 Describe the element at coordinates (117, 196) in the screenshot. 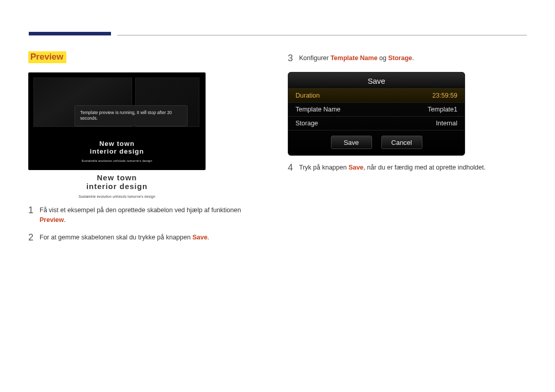

I see `caption-subtitle: Sustainble evolution unfolods tomorrw's …` at that location.